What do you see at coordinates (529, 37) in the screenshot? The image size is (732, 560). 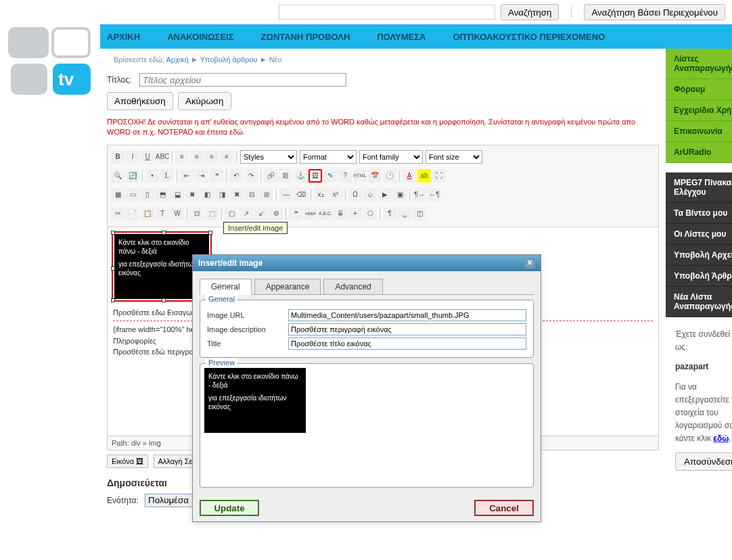 I see `nav-av-content: ΟΠΤΙΚΟΑΚΟΥΣΤΙΚΟ ΠΕΡΙΕΧΟΜΕΝΟ` at bounding box center [529, 37].